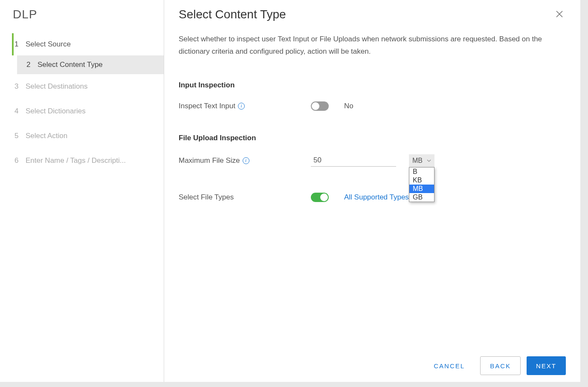 The image size is (588, 387). I want to click on step-label: Select Action, so click(46, 136).